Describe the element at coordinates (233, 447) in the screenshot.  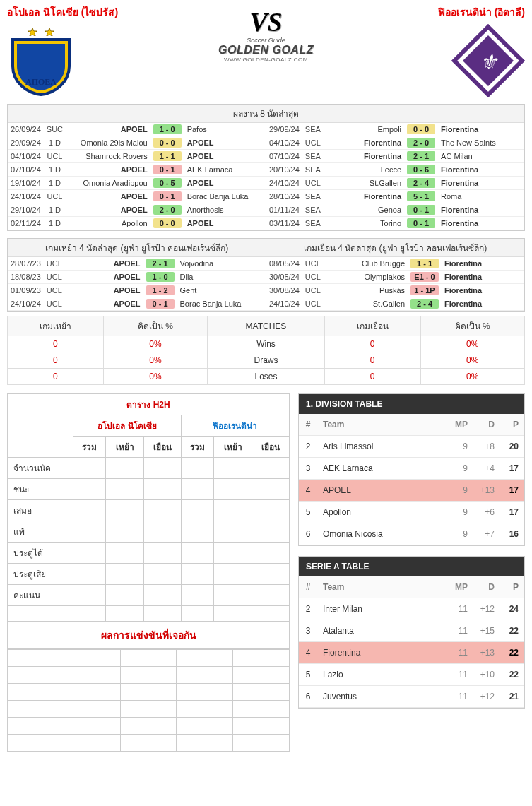
I see `h2h-col-home-a: เหย้า` at that location.